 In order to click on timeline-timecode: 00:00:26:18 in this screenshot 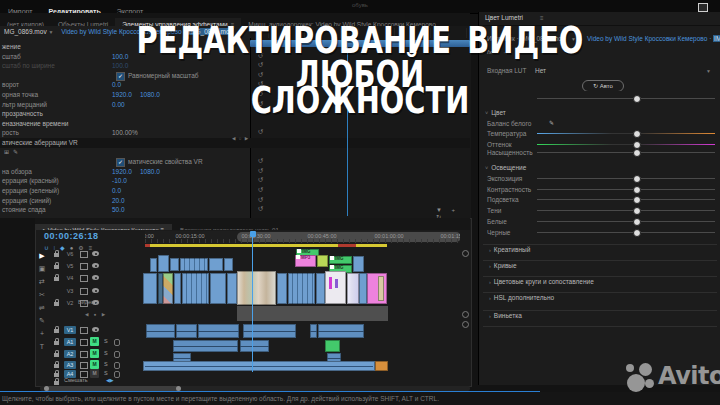, I will do `click(72, 236)`.